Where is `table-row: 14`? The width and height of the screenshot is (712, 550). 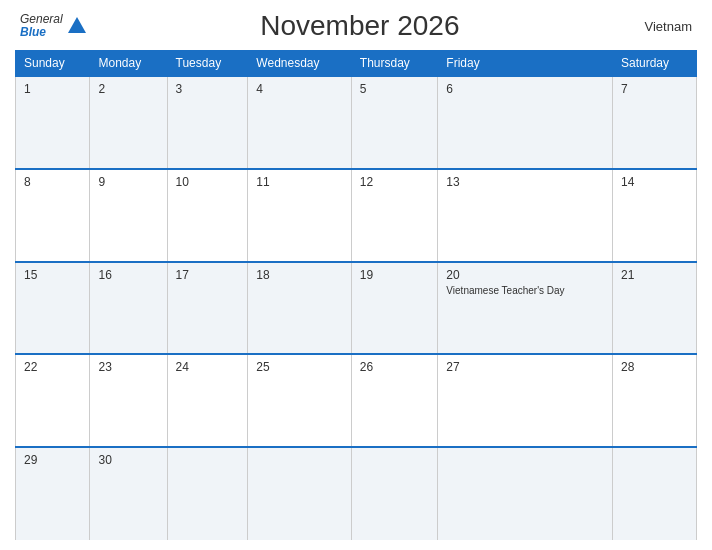 table-row: 14 is located at coordinates (654, 216).